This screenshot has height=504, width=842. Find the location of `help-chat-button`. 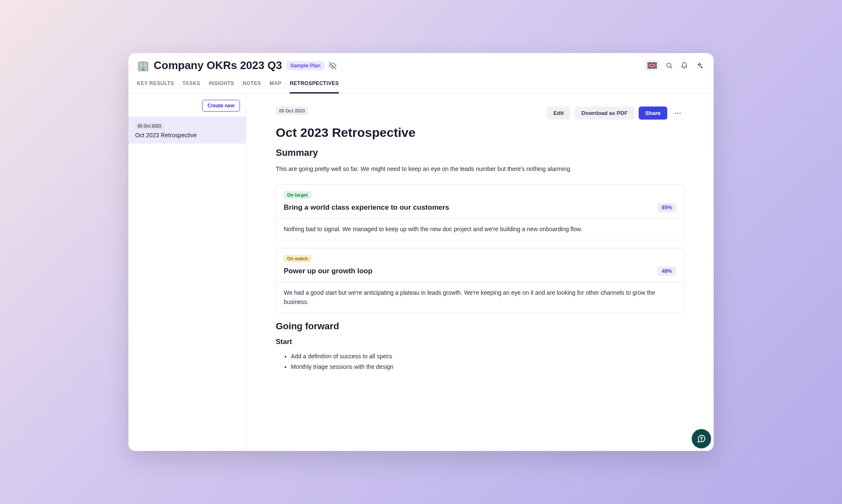

help-chat-button is located at coordinates (701, 439).